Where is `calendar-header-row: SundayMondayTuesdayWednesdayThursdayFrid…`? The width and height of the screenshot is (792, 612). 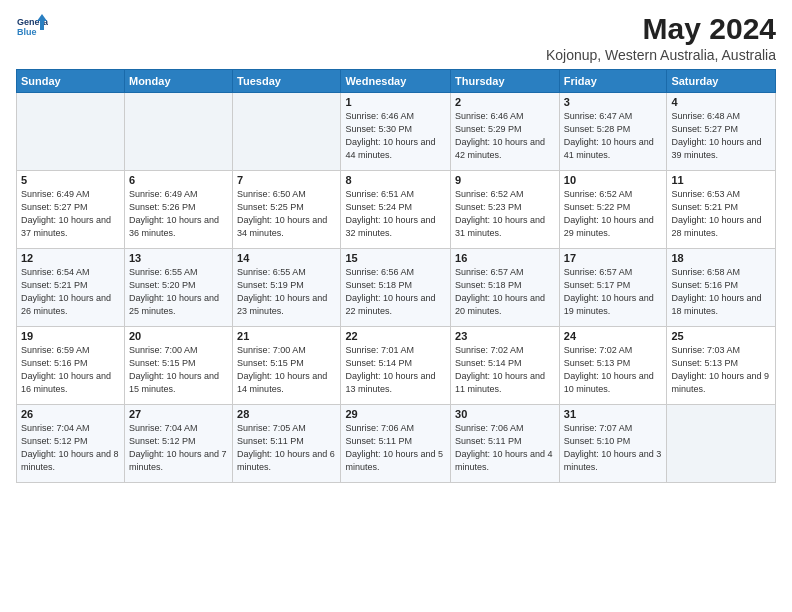 calendar-header-row: SundayMondayTuesdayWednesdayThursdayFrid… is located at coordinates (396, 82).